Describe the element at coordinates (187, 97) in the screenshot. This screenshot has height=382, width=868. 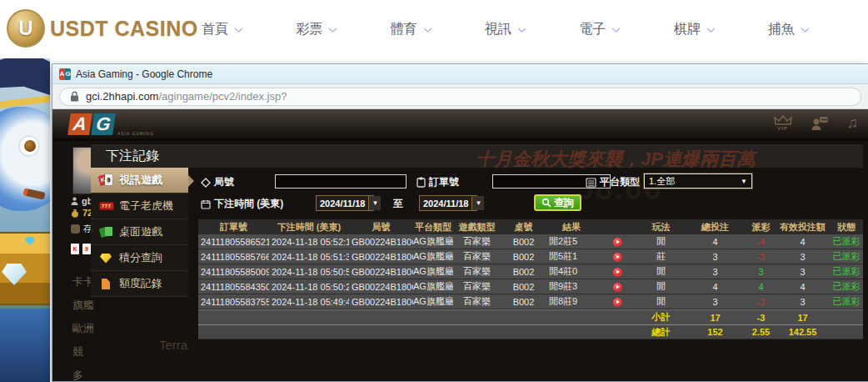
I see `url-text: gci.2hhapi.com/agingame/pcv2/index.jsp?` at that location.